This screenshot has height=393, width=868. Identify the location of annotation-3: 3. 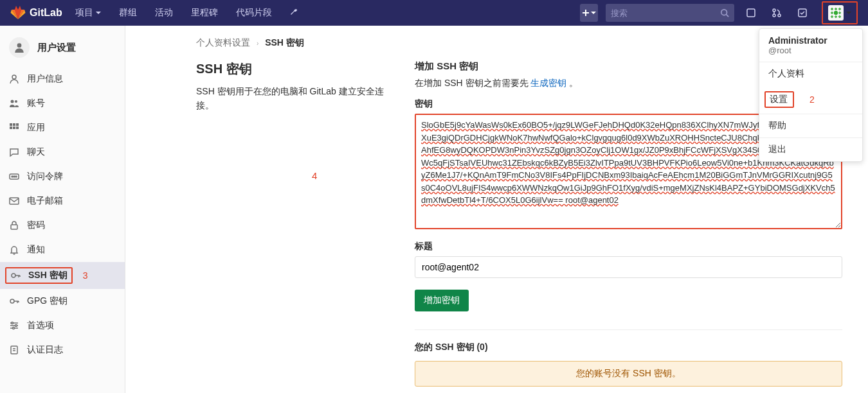
(86, 275).